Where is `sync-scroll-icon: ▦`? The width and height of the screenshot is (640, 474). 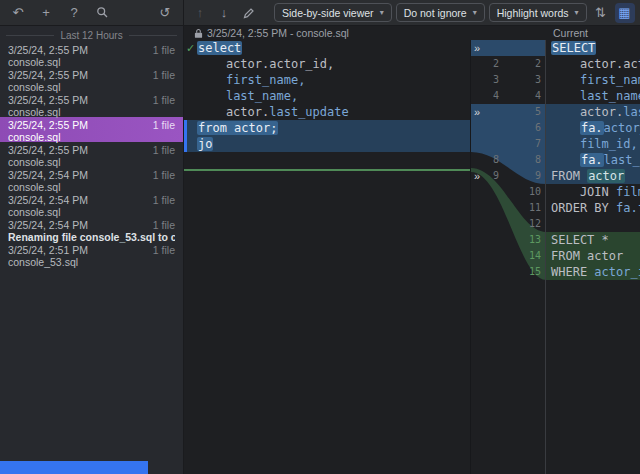 sync-scroll-icon: ▦ is located at coordinates (625, 13).